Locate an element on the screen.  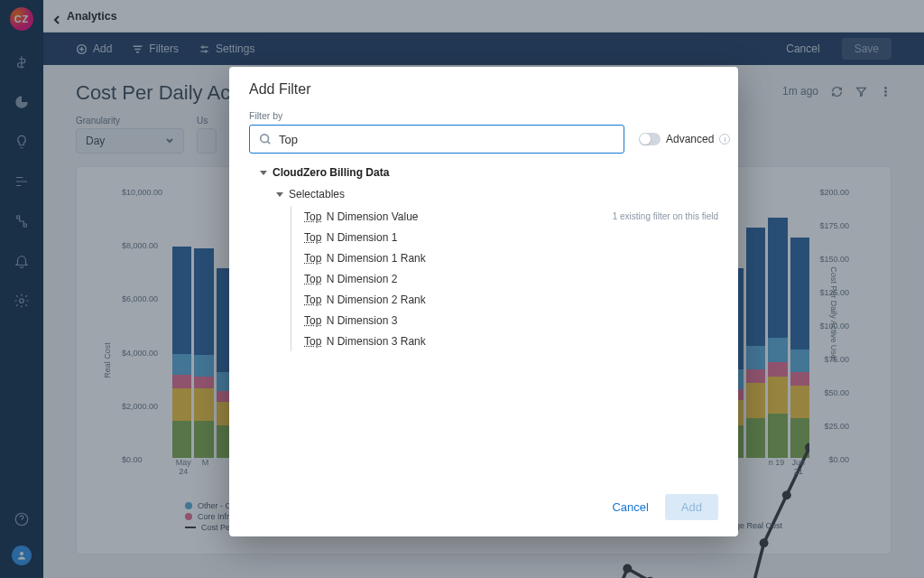
filter-option: Top N Dimension 3 is located at coordinates (511, 320).